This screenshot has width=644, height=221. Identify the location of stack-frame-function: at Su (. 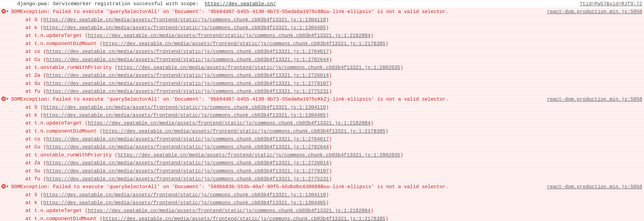
(30, 171).